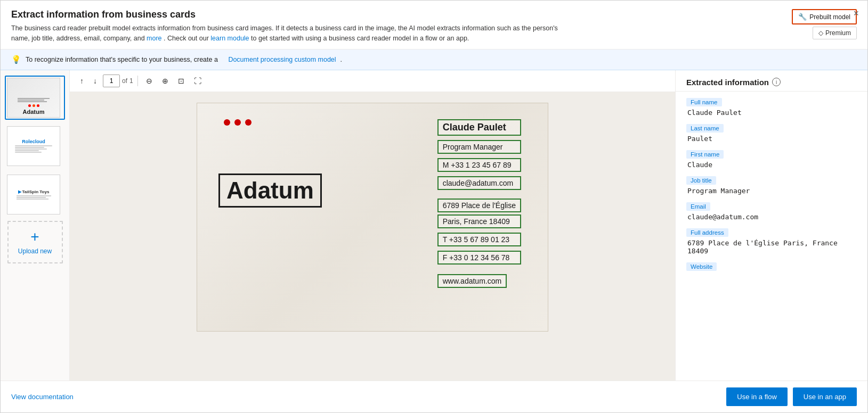 The width and height of the screenshot is (868, 413). Describe the element at coordinates (111, 81) in the screenshot. I see `page-input` at that location.